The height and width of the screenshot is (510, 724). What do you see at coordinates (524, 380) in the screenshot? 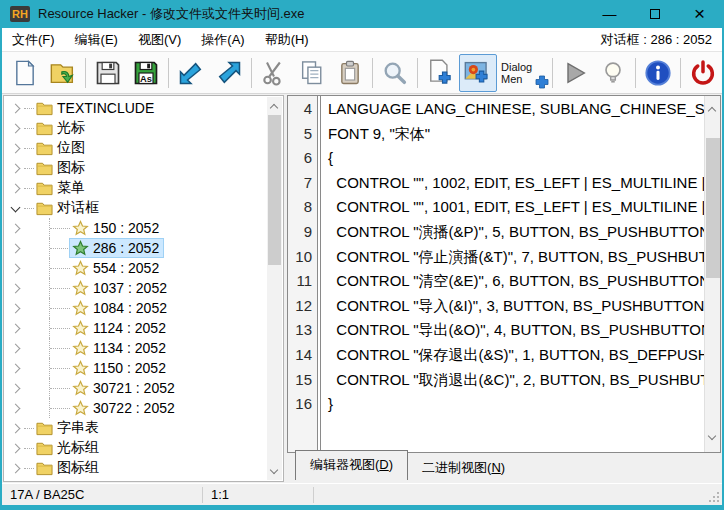
I see `code-line: CONTROL "取消退出(&C)", 2, BUTTON, BS_PUSHBU…` at bounding box center [524, 380].